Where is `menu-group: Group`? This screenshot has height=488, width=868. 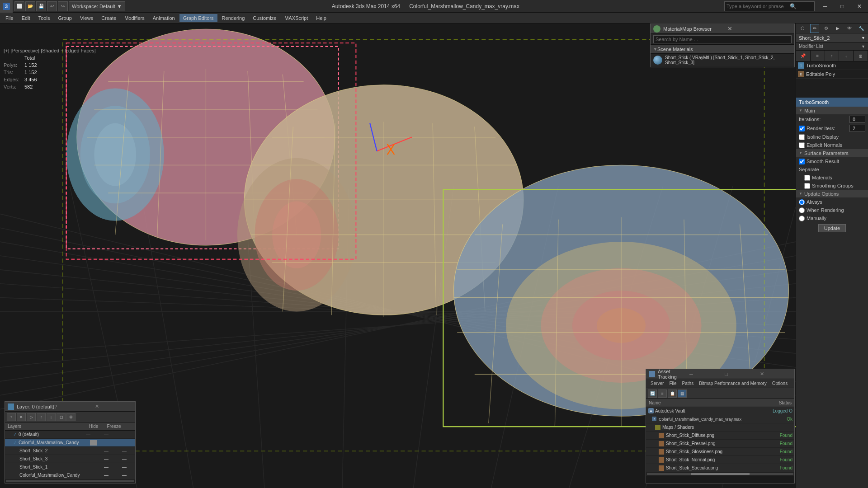 menu-group: Group is located at coordinates (65, 18).